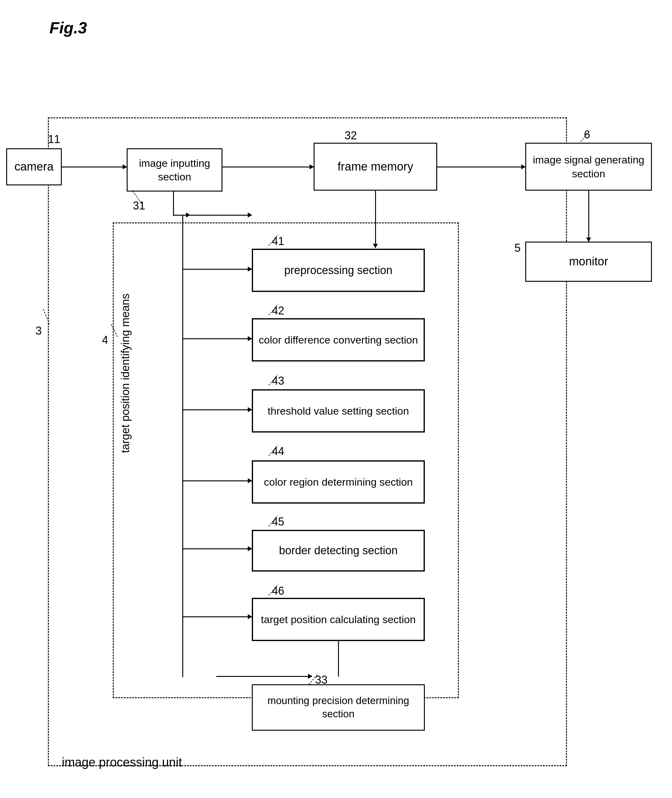 The height and width of the screenshot is (798, 672). I want to click on ref4-line, so click(114, 337).